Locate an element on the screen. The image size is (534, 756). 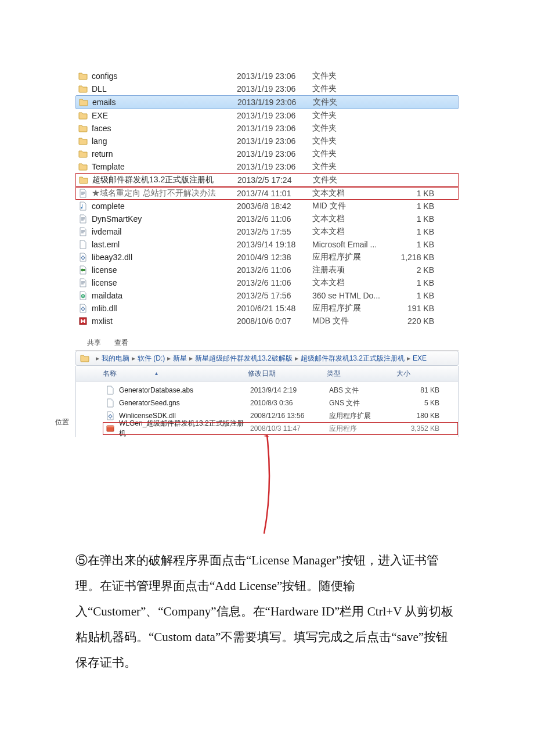
file-row: return2013/1/19 23:06文件夹 is located at coordinates (267, 154).